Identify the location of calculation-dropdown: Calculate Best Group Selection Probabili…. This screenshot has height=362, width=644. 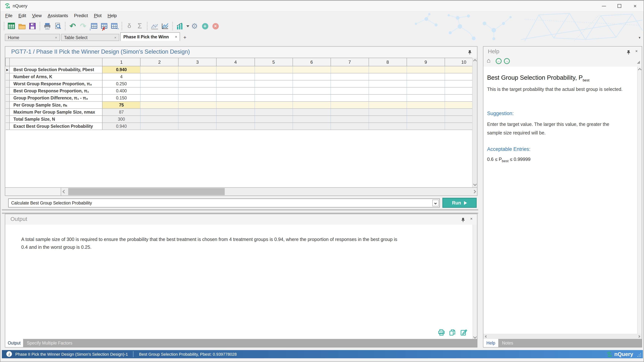
(224, 203).